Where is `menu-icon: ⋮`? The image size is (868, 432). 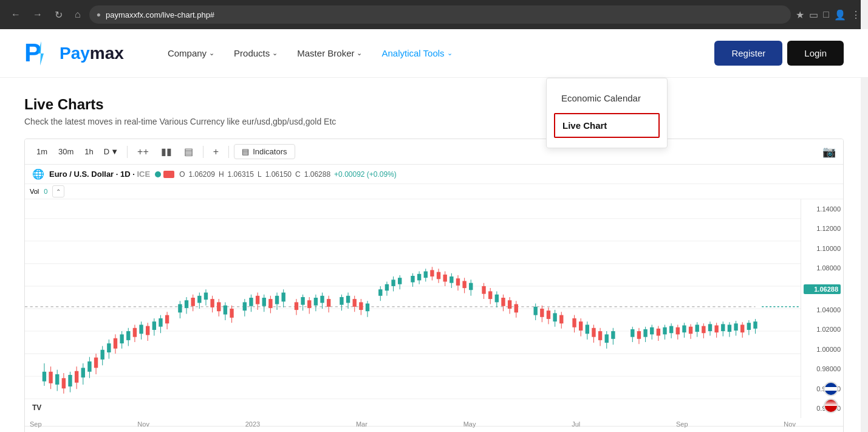
menu-icon: ⋮ is located at coordinates (856, 15).